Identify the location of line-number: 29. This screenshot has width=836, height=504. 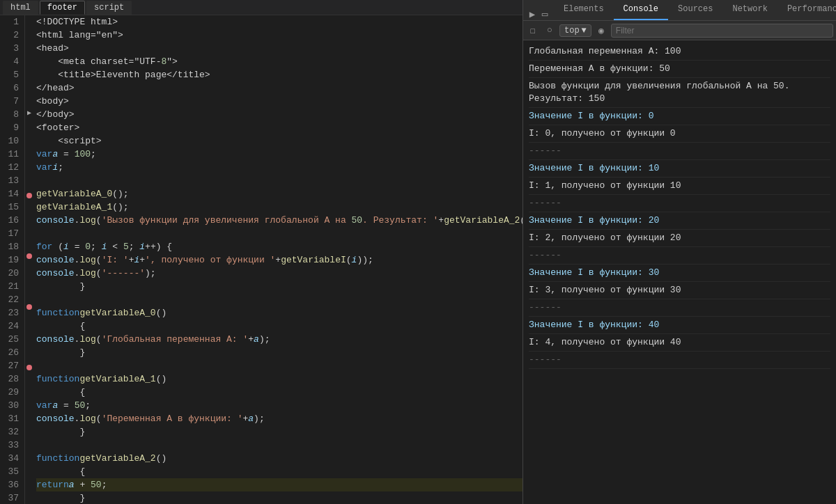
(13, 393).